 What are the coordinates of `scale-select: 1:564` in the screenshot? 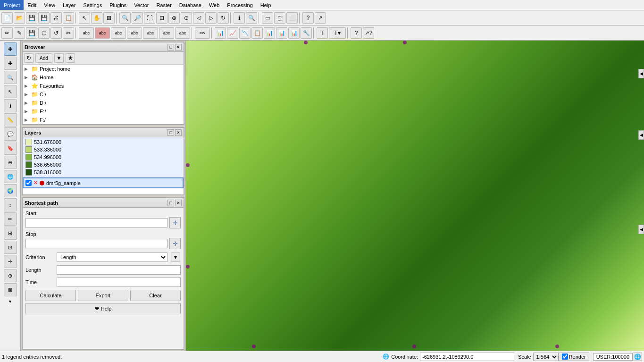 It's located at (546, 357).